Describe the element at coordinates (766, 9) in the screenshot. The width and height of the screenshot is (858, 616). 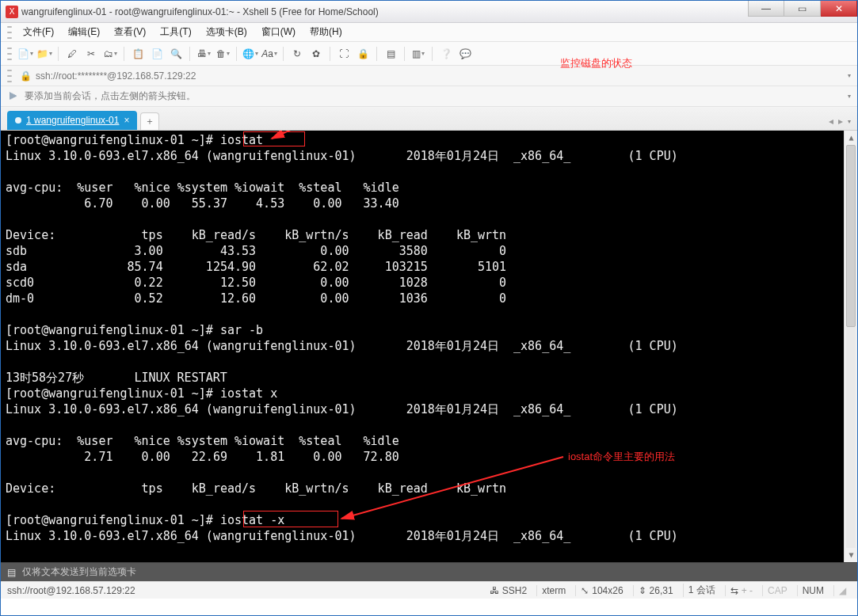
I see `minimize-button: —` at that location.